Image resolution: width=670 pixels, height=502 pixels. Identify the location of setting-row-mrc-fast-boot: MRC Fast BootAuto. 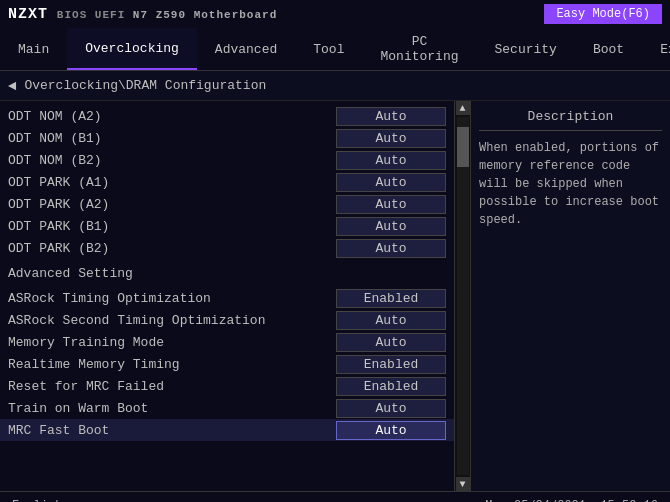
(227, 430).